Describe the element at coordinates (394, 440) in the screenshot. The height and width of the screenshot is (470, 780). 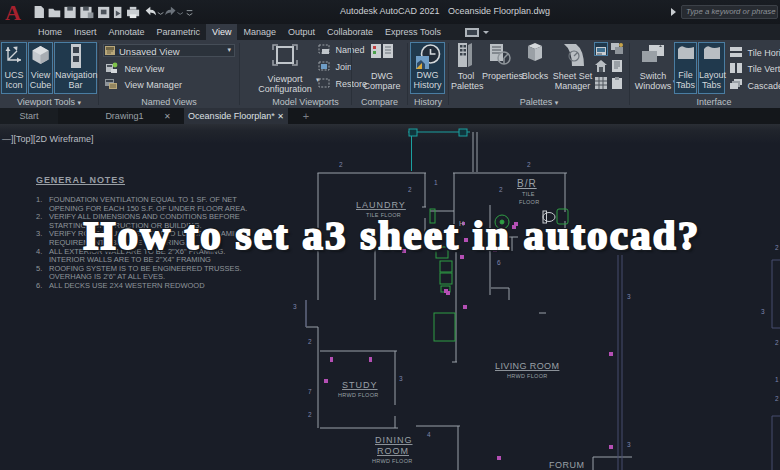
I see `svg-text: DINING` at that location.